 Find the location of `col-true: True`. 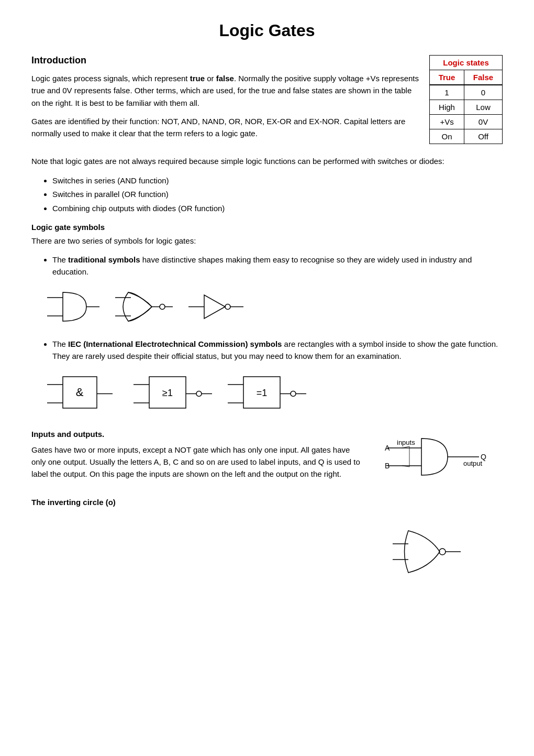

col-true: True is located at coordinates (447, 78).